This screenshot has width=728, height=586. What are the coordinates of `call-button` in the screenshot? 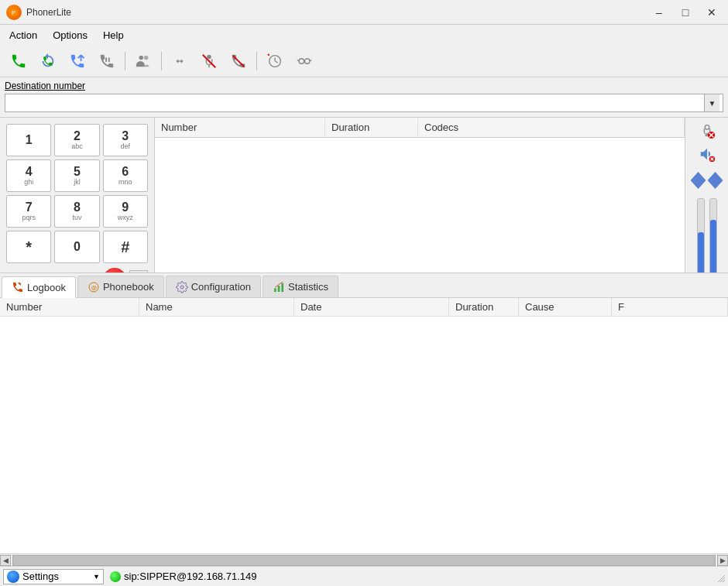 It's located at (19, 61).